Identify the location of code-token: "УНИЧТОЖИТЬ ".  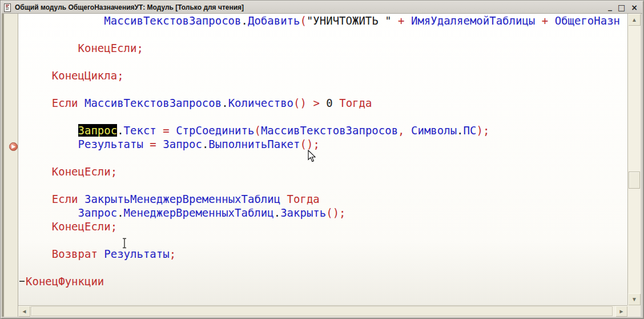
(349, 21).